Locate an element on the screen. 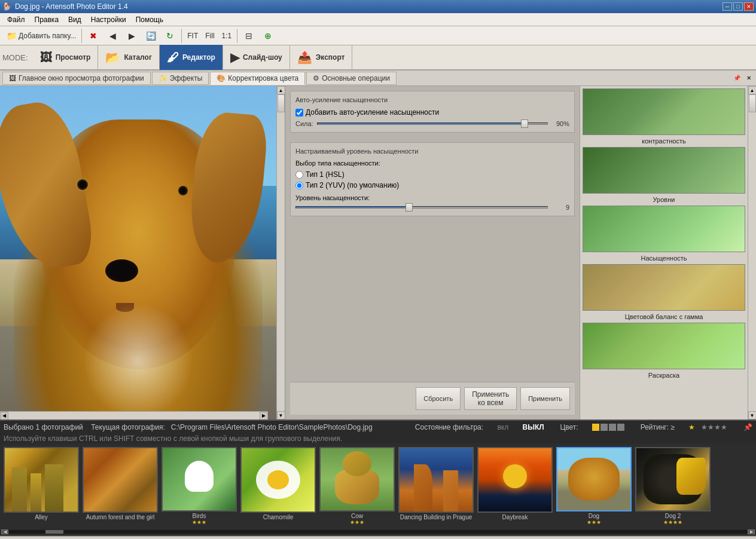  strip-thumb-dog2 is located at coordinates (673, 479).